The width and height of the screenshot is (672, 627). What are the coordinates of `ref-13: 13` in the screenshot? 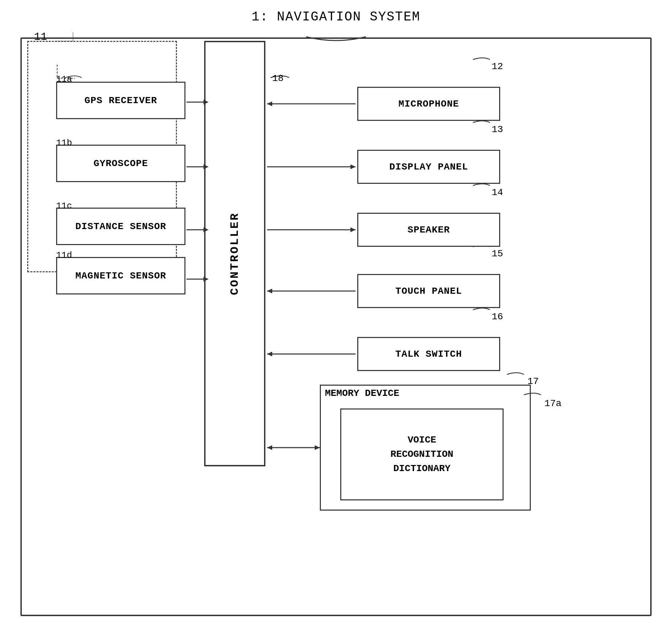 It's located at (497, 129).